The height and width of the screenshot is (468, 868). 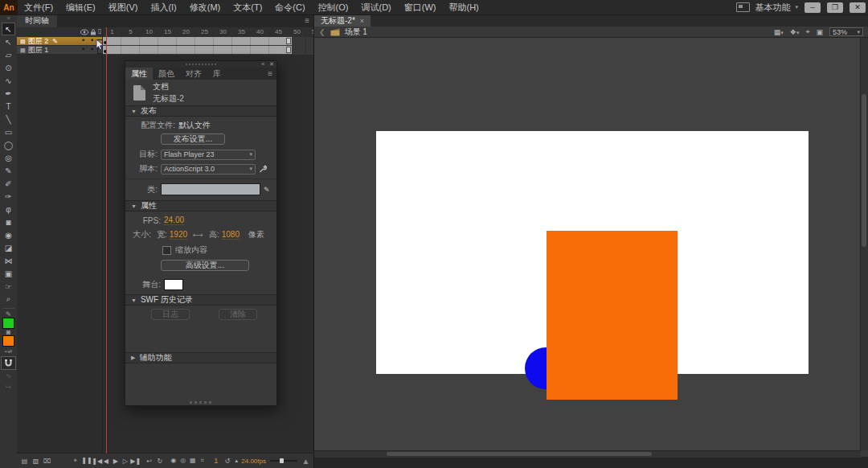 What do you see at coordinates (342, 21) in the screenshot?
I see `document-tab: 无标题-2* ×` at bounding box center [342, 21].